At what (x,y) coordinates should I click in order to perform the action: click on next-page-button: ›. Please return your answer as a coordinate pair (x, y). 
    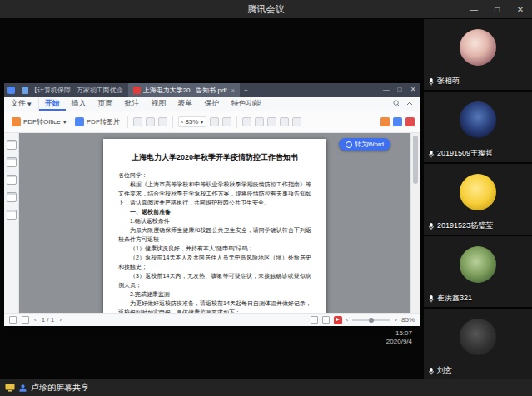
    Looking at the image, I should click on (60, 319).